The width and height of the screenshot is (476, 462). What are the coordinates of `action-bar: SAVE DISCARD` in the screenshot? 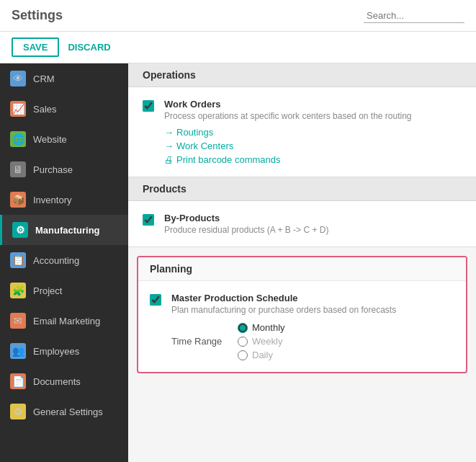 It's located at (238, 48).